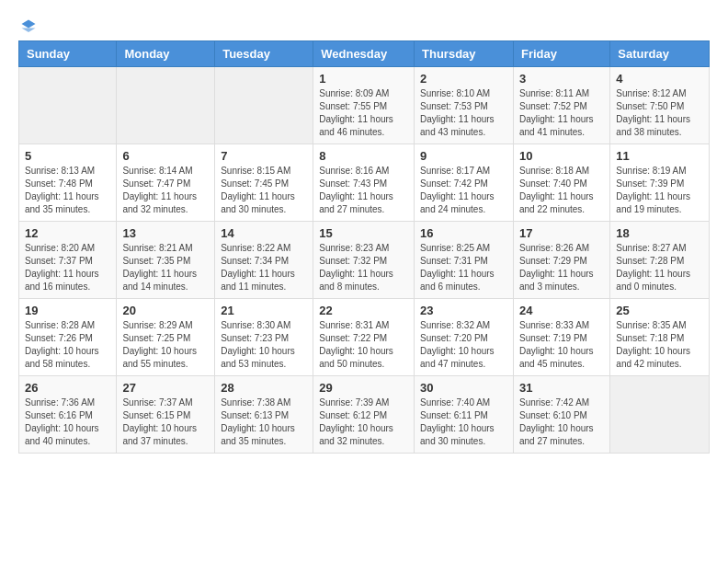 The width and height of the screenshot is (728, 563). What do you see at coordinates (28, 27) in the screenshot?
I see `logo-icon` at bounding box center [28, 27].